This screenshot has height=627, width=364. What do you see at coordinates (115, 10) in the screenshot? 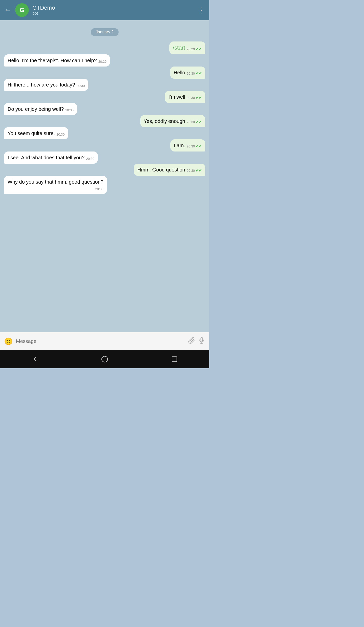
I see `header-info: GTDemo bot` at bounding box center [115, 10].